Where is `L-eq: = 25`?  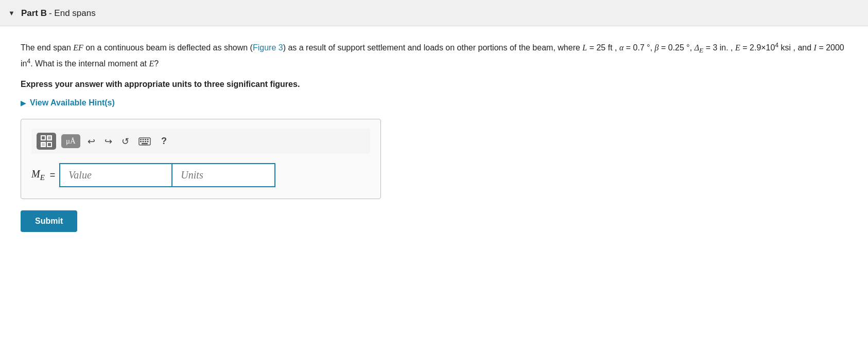
L-eq: = 25 is located at coordinates (597, 47).